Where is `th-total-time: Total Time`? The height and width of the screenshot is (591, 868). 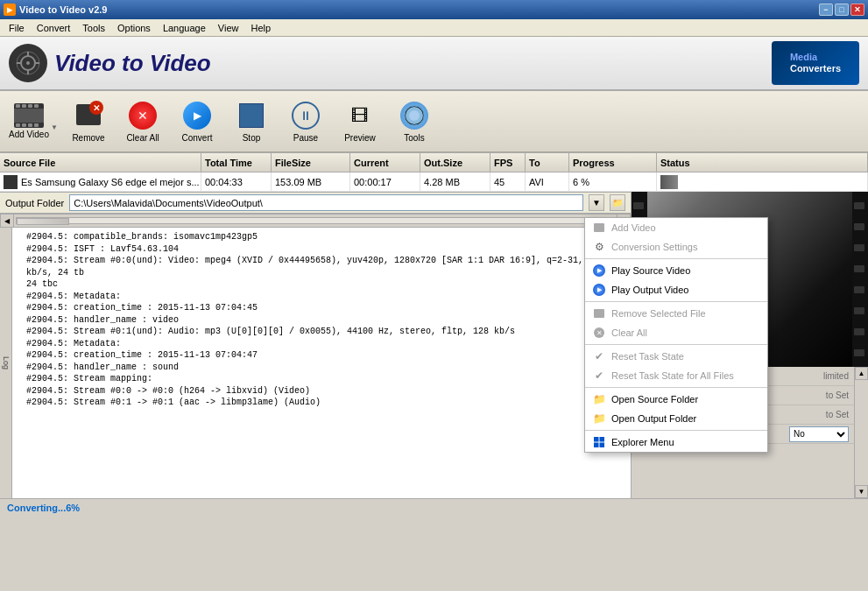 th-total-time: Total Time is located at coordinates (236, 163).